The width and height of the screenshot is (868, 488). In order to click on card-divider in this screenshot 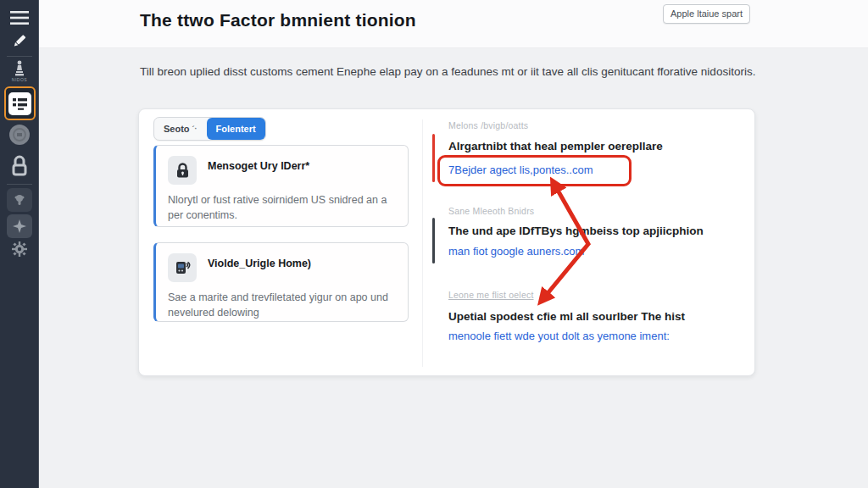, I will do `click(422, 243)`.